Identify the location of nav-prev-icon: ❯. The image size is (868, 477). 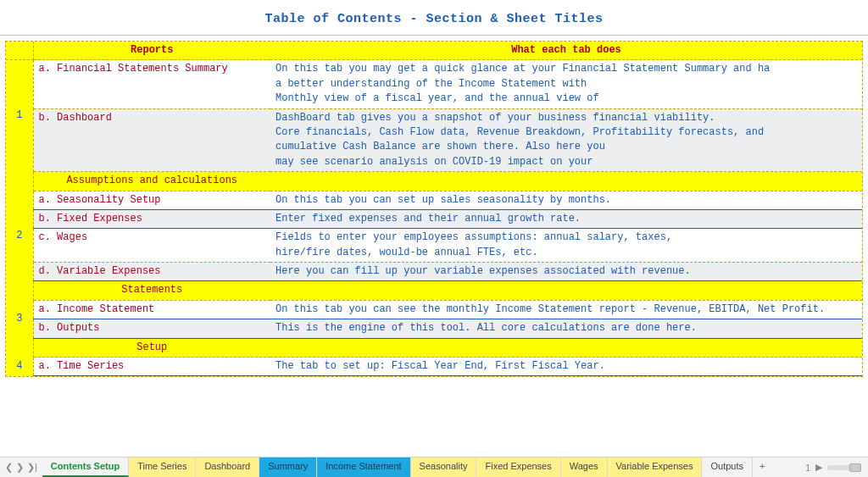
(20, 468).